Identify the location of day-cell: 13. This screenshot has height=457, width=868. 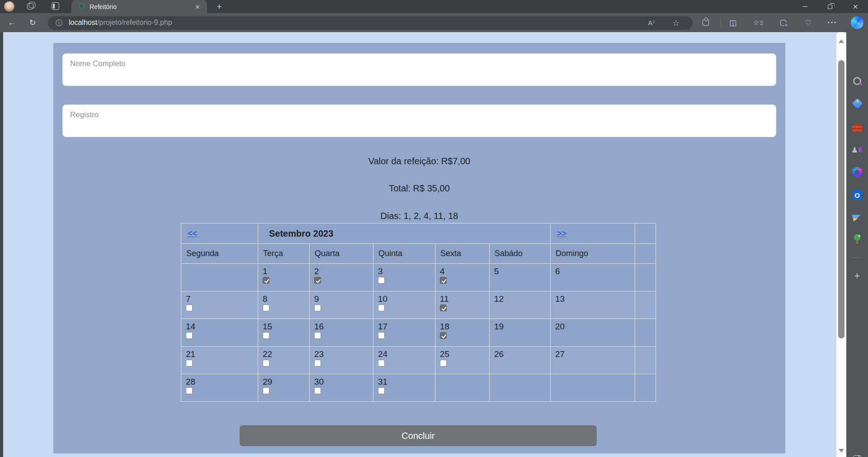
(593, 305).